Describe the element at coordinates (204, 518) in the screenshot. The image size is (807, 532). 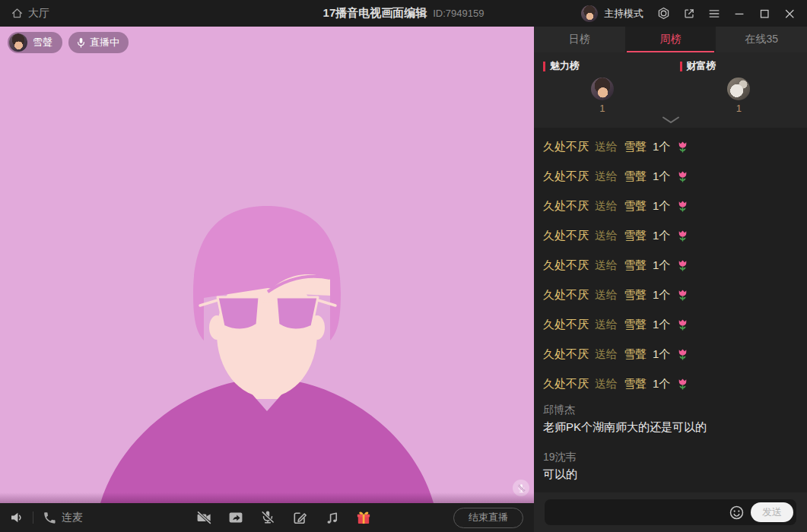
I see `camera-off-icon` at that location.